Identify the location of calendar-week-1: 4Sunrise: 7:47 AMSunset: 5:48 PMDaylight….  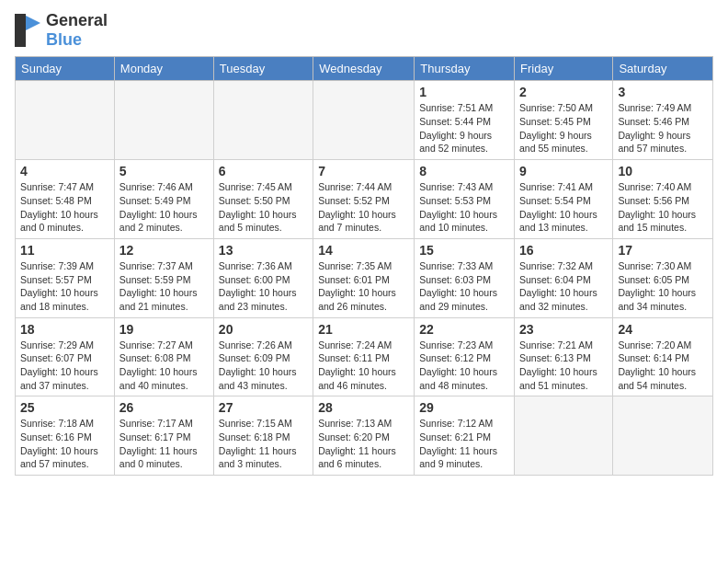
(364, 200).